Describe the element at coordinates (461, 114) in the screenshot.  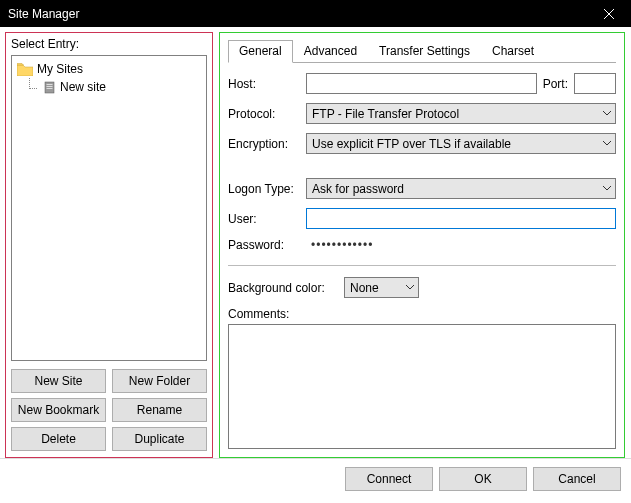
I see `protocol-select: FTP - File Transfer Protocol` at that location.